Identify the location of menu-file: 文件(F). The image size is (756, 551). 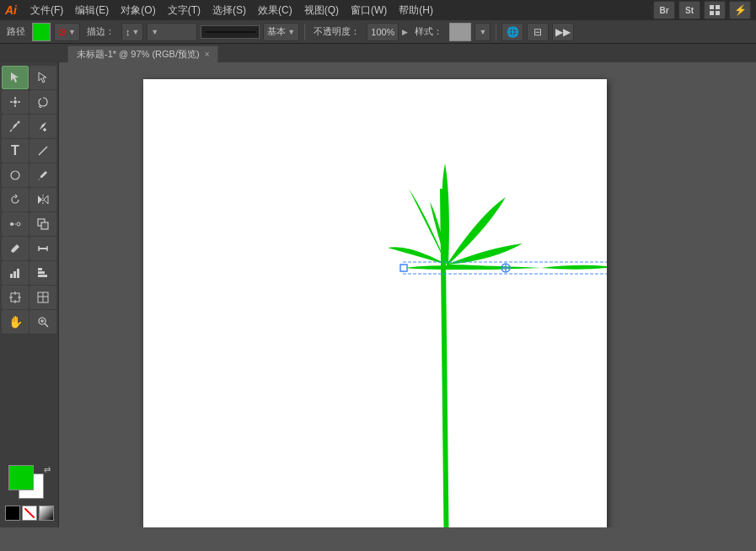
(47, 10).